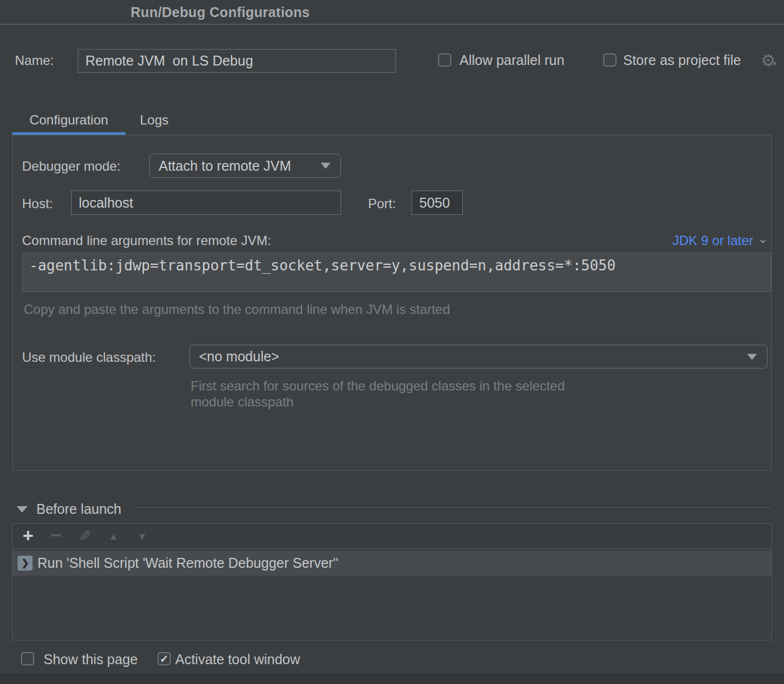 The image size is (784, 684). Describe the element at coordinates (206, 203) in the screenshot. I see `host-input: localhost` at that location.